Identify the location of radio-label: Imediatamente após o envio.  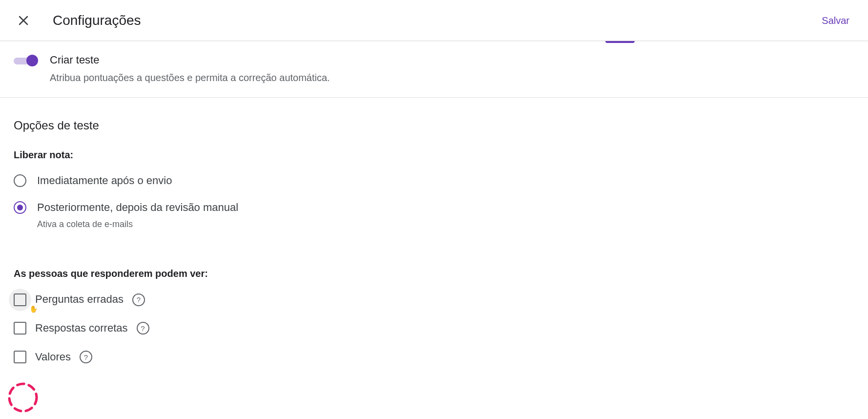
(104, 181).